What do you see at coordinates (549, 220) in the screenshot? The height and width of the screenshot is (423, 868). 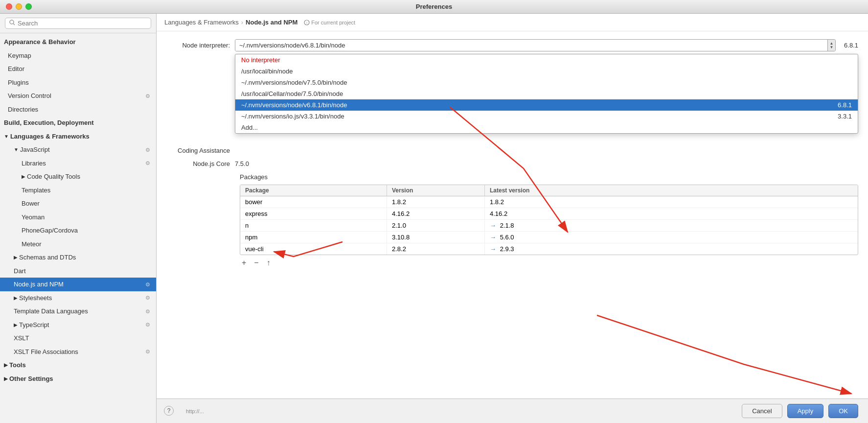 I see `packages-table: Package Version Latest version bower 1.8…` at bounding box center [549, 220].